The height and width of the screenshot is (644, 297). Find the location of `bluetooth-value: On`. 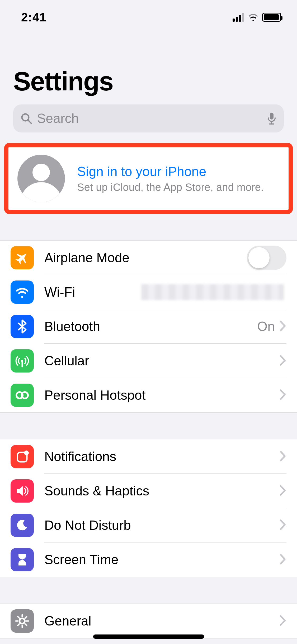

bluetooth-value: On is located at coordinates (266, 326).